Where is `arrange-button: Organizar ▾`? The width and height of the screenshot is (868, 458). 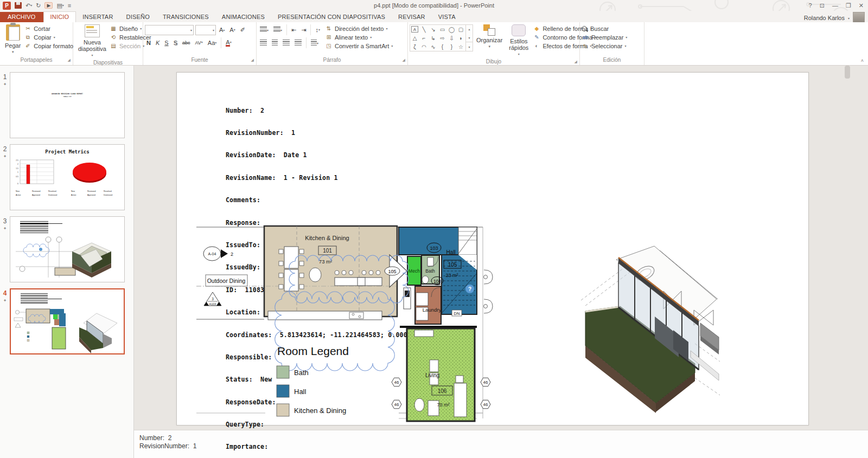 arrange-button: Organizar ▾ is located at coordinates (489, 37).